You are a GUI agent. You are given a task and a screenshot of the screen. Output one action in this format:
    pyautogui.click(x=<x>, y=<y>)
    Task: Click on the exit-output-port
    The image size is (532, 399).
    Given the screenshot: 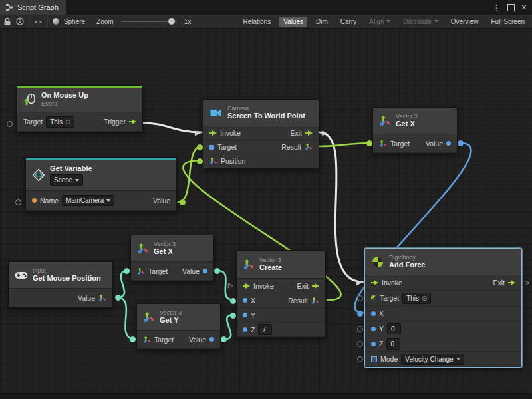 What is the action you would take?
    pyautogui.click(x=527, y=283)
    